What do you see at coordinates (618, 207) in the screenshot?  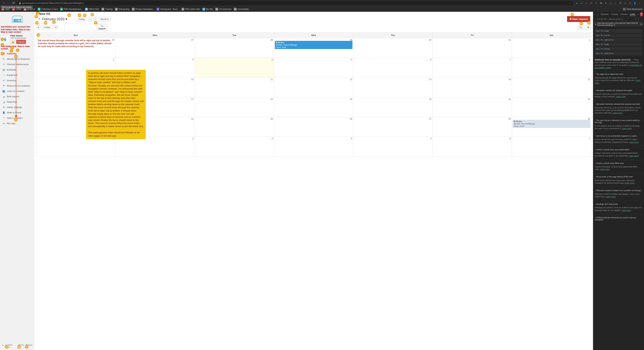 I see `audit-section: ◦ Headings don't skip levels˄Headings ar…` at bounding box center [618, 207].